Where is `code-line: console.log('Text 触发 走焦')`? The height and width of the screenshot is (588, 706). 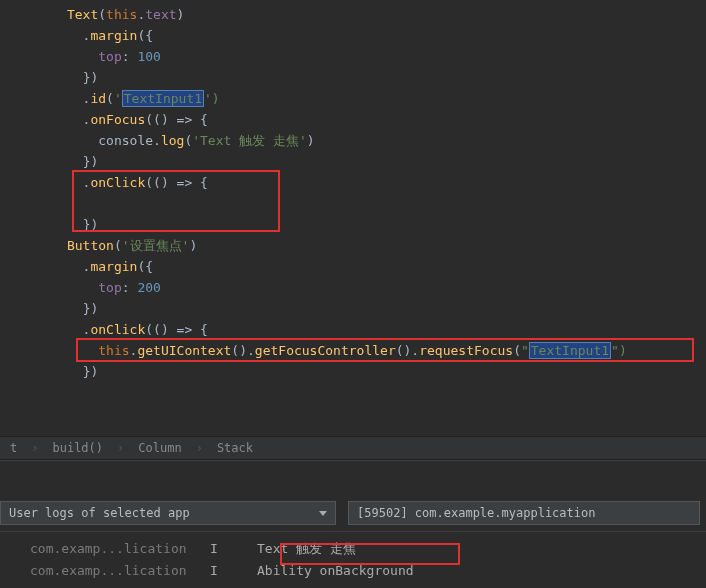 code-line: console.log('Text 触发 走焦') is located at coordinates (363, 140).